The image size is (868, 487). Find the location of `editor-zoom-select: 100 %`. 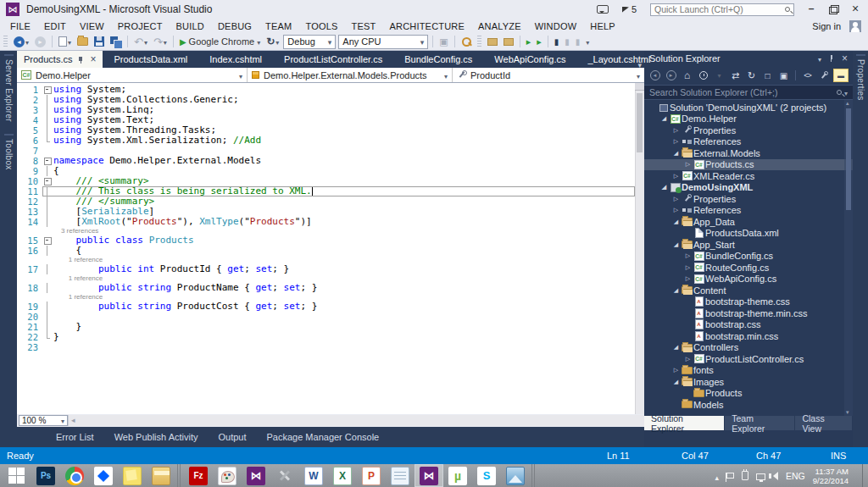

editor-zoom-select: 100 % is located at coordinates (43, 420).